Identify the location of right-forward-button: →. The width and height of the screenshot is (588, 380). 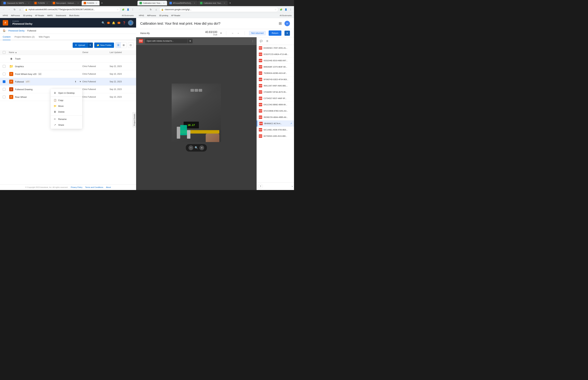
(145, 9).